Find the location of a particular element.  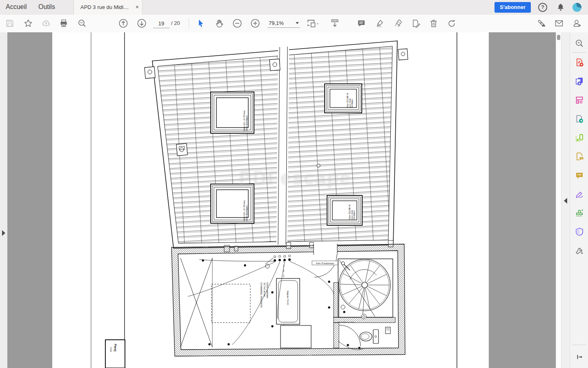

zoom-level-value: 79,1% is located at coordinates (276, 23).